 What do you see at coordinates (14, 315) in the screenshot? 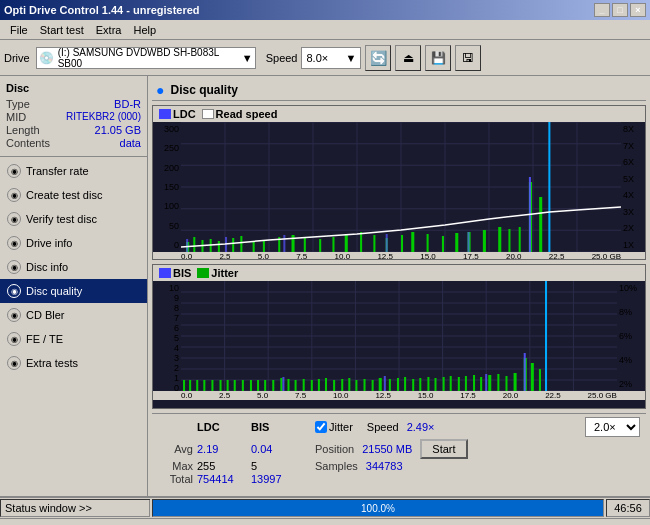
I see `cd-bler-icon: ◉` at bounding box center [14, 315].